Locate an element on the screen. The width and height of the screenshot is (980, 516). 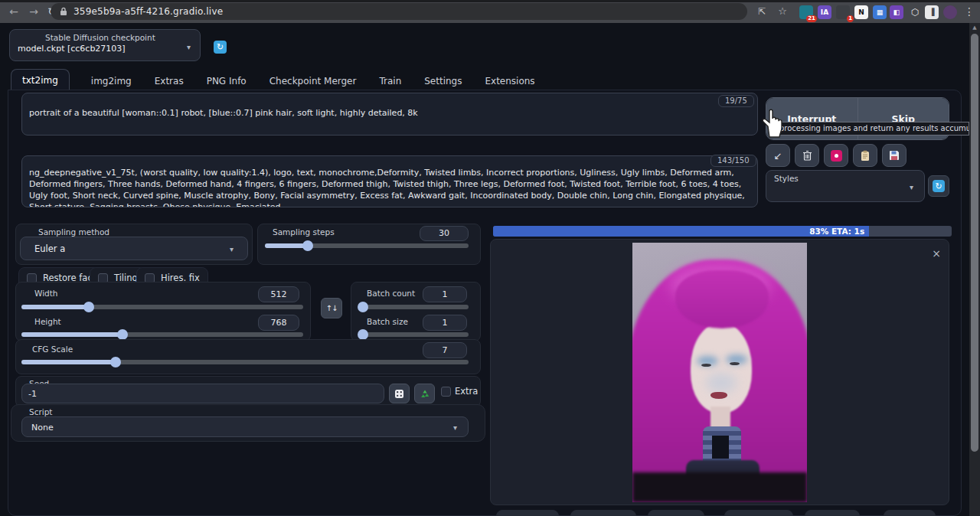
prompt-text: portrait of a beautiful [woman::0.1] rob… is located at coordinates (390, 106).